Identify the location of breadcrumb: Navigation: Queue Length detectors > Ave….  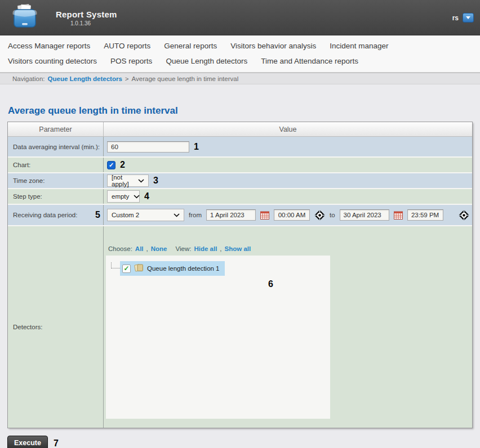
(240, 79).